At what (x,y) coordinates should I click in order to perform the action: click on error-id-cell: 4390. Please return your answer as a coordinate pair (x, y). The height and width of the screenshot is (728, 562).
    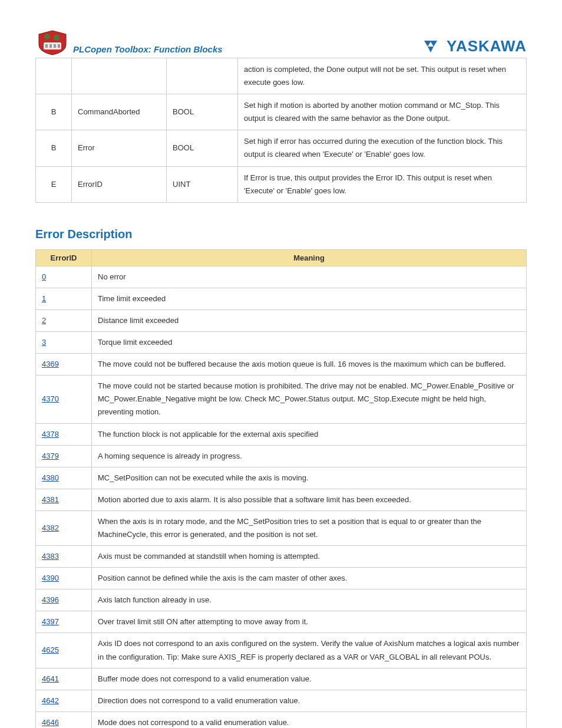
    Looking at the image, I should click on (64, 579).